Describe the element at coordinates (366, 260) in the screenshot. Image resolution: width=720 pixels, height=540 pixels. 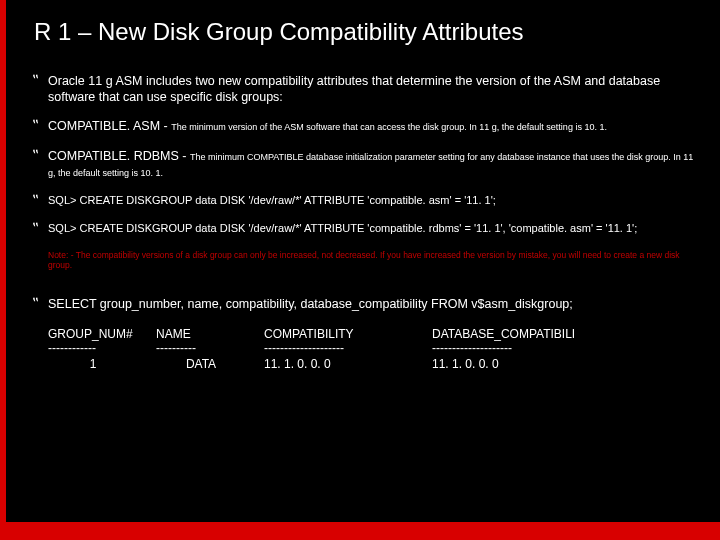
I see `note-text: Note: - The compatibility versions of a …` at that location.